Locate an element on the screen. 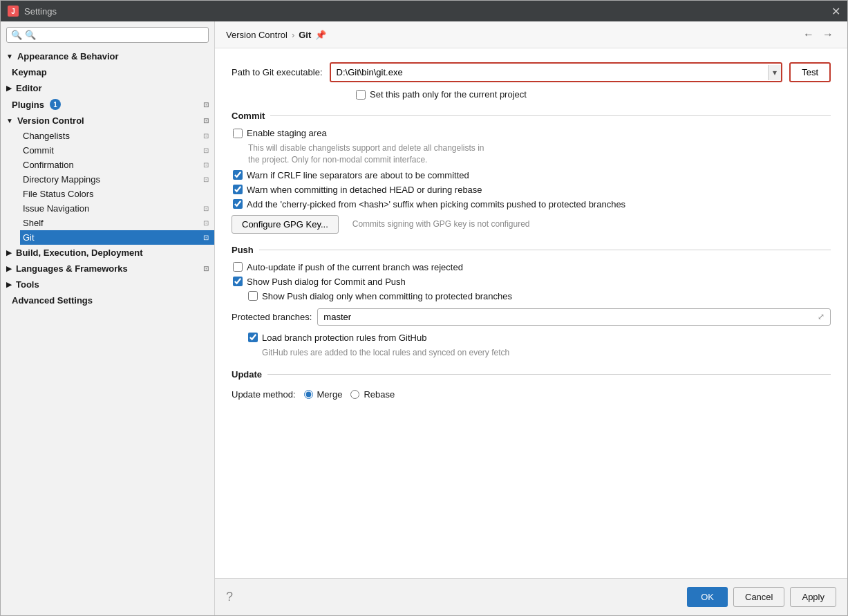  version-control-subitems: Changelists ⊡ Commit ⊡ Confirmation ⊡ Di… is located at coordinates (108, 187).